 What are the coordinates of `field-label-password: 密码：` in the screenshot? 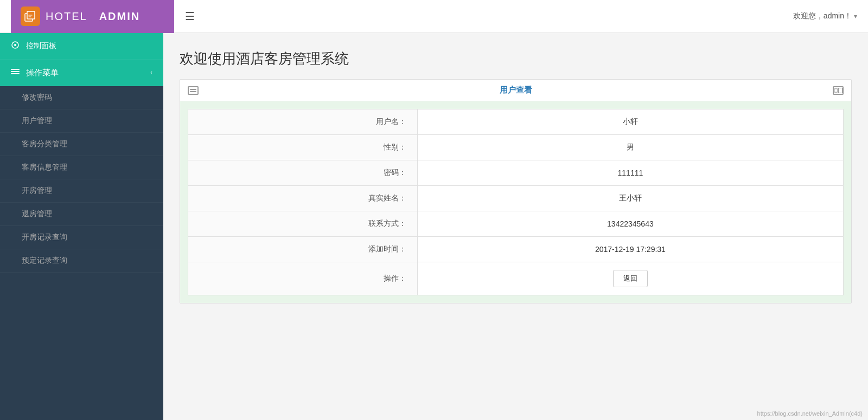 It's located at (303, 173).